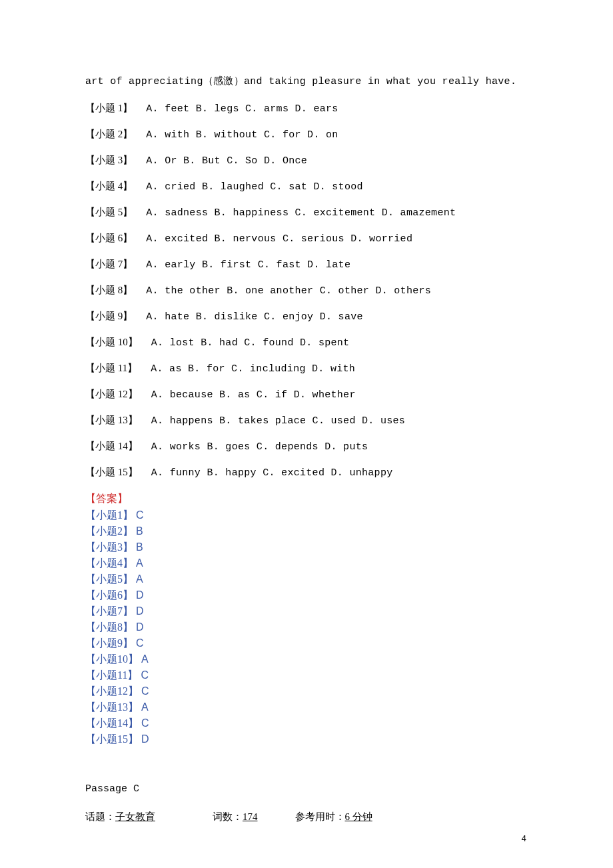 The height and width of the screenshot is (868, 613). I want to click on question-options: A. because B. as C. if D. whether, so click(253, 395).